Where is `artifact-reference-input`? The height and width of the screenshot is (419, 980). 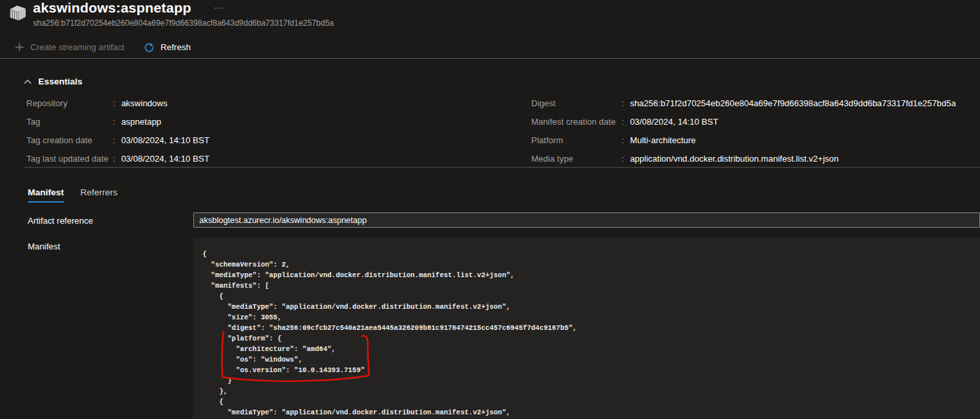 artifact-reference-input is located at coordinates (587, 220).